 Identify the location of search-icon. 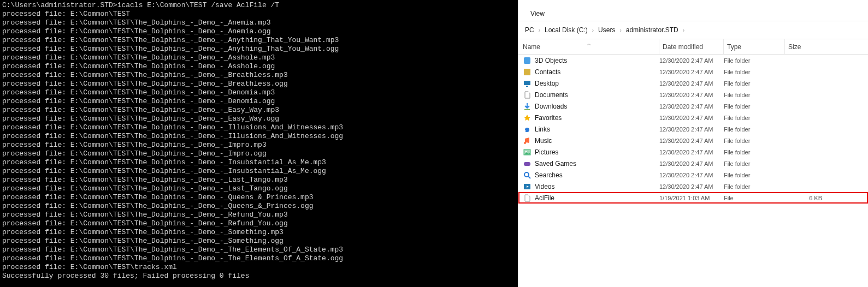
(527, 175).